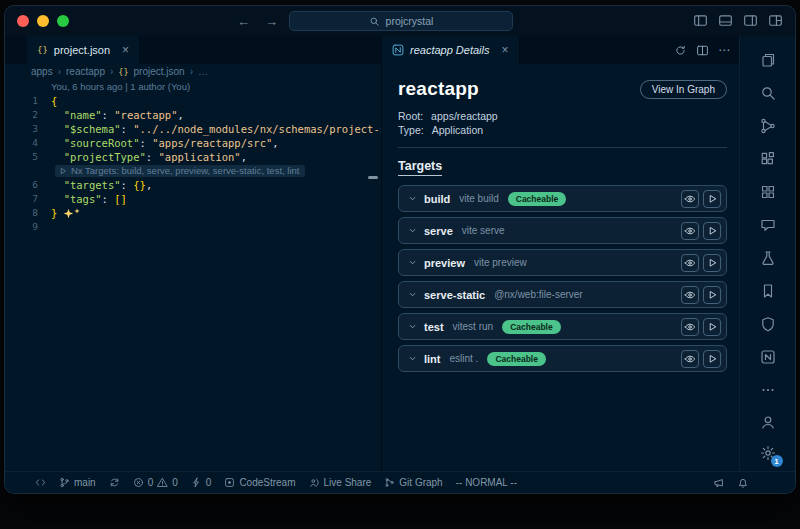 This screenshot has width=800, height=529. What do you see at coordinates (193, 157) in the screenshot?
I see `code-area: You, 6 hours ago | 1 author (You)1{2 "na…` at bounding box center [193, 157].